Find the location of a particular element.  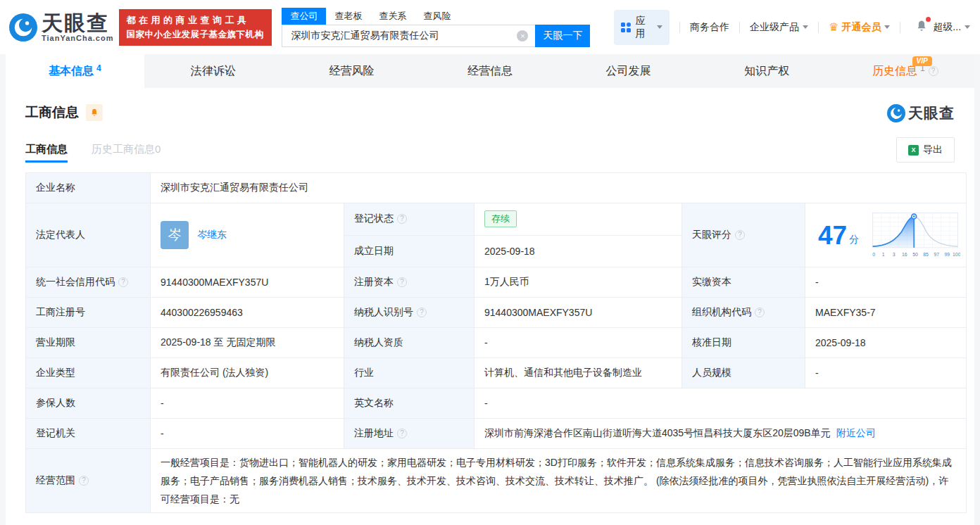

tab-operation-risk: 经营风险 is located at coordinates (352, 71).